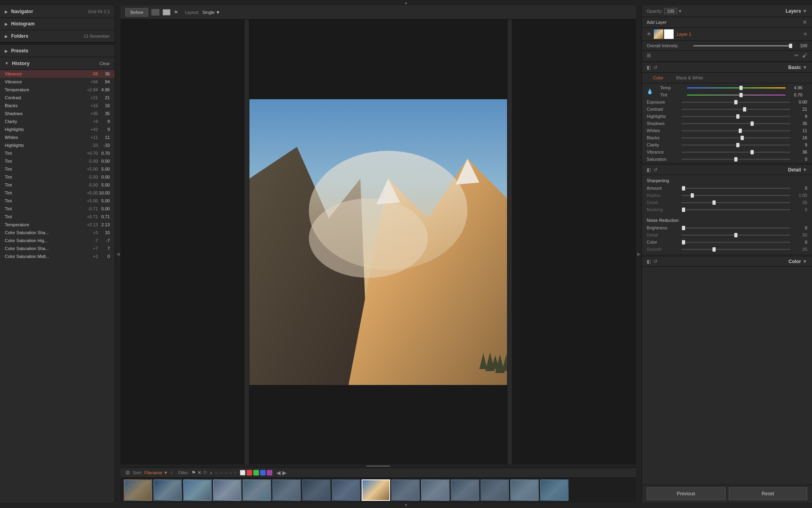 The width and height of the screenshot is (812, 508). I want to click on add-layer-close-icon: ✕, so click(805, 22).